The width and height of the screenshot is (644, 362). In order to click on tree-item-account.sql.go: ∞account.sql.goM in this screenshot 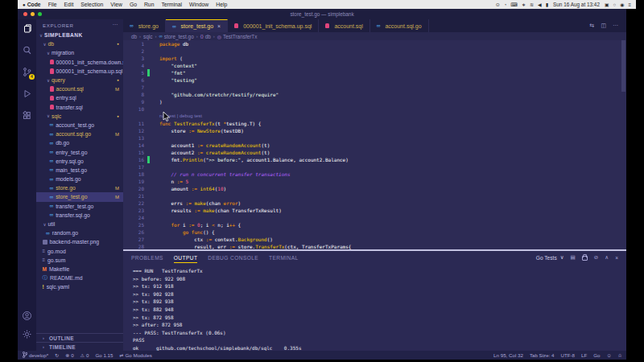, I will do `click(80, 134)`.